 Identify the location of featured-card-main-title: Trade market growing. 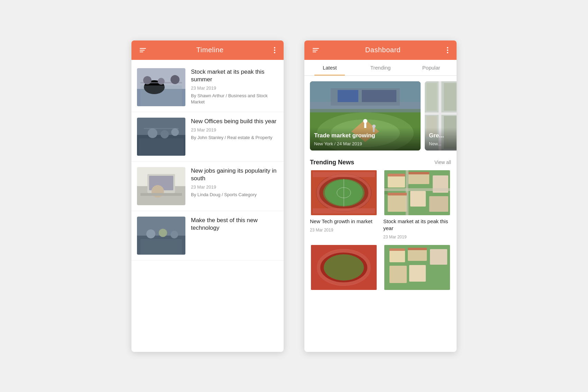
(365, 136).